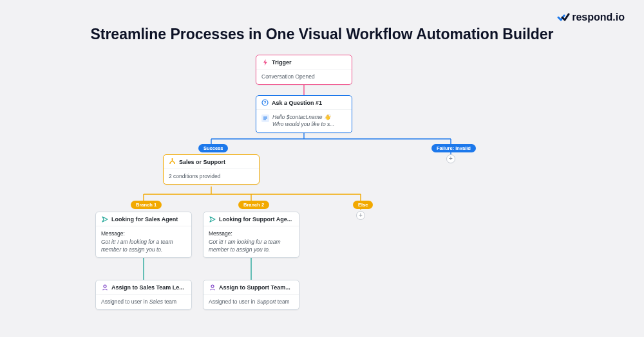  Describe the element at coordinates (297, 103) in the screenshot. I see `question-title: Ask a Question #1` at that location.